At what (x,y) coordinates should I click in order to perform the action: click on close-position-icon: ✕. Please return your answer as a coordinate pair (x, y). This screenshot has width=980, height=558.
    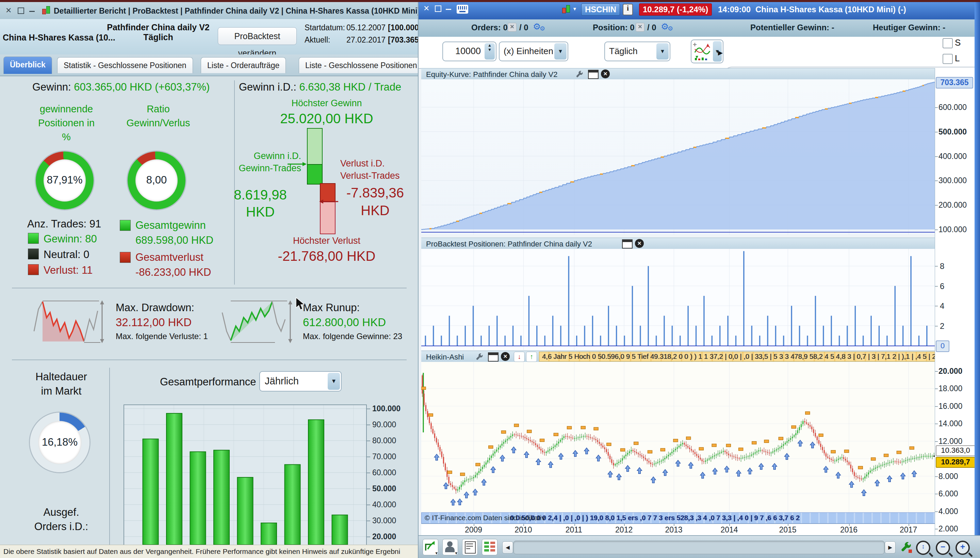
    Looking at the image, I should click on (640, 28).